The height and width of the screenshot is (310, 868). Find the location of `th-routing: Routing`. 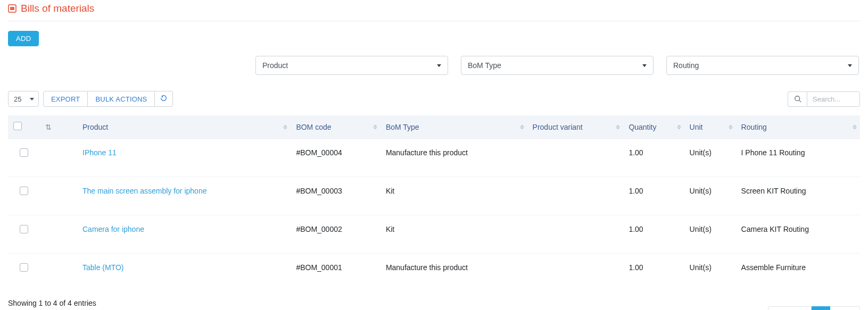

th-routing: Routing is located at coordinates (798, 127).